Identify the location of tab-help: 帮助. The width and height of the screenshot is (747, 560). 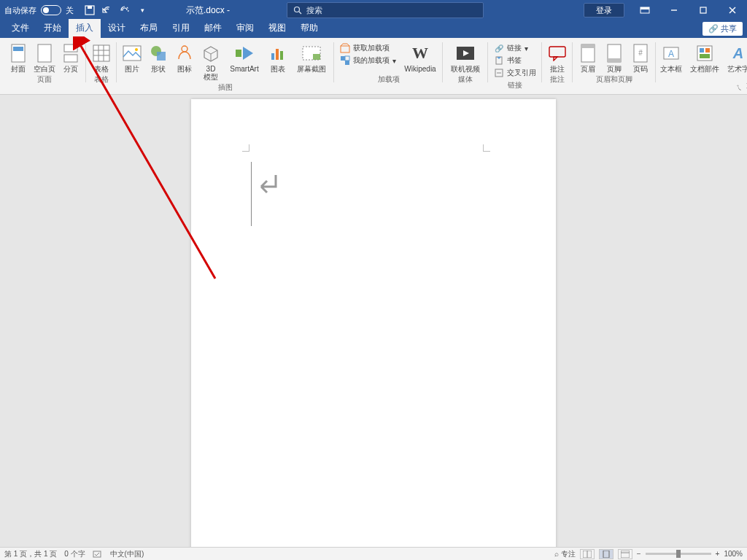
(309, 28).